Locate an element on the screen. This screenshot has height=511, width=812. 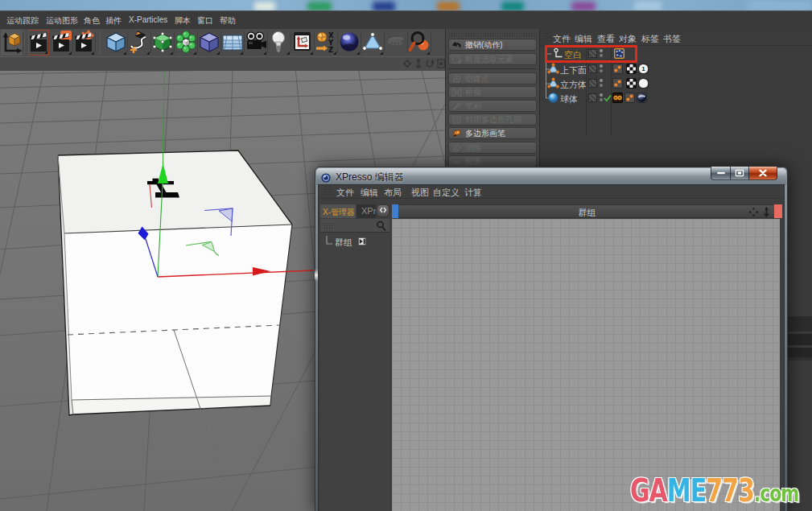
cmd-brush: 笔刷 is located at coordinates (493, 106).